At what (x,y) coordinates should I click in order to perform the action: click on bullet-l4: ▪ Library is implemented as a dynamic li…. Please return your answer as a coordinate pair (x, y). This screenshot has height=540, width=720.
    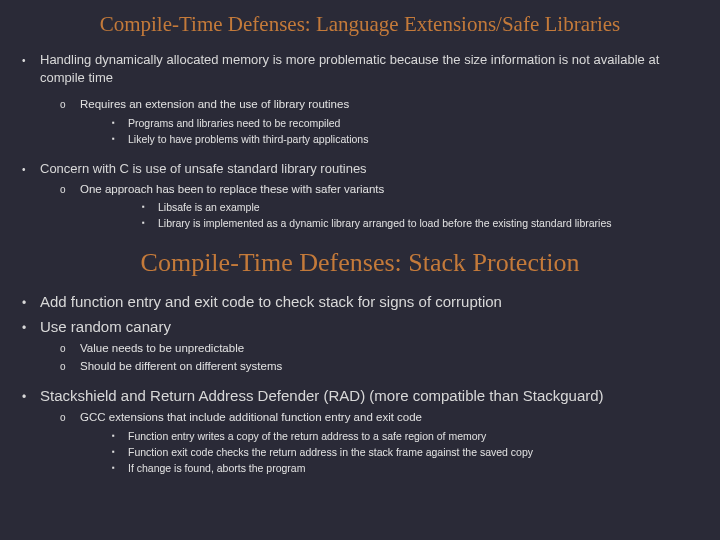
    Looking at the image, I should click on (420, 223).